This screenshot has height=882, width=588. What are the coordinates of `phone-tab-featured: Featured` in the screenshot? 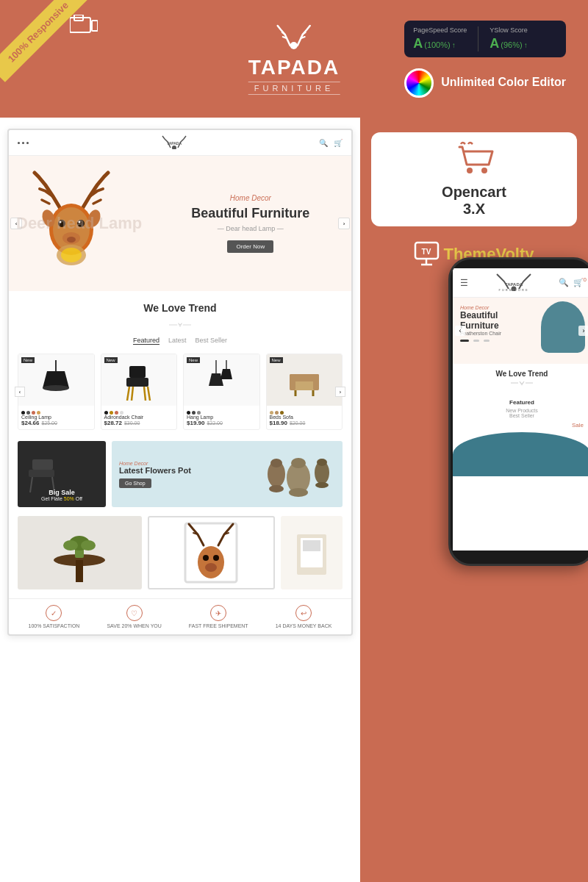 It's located at (520, 403).